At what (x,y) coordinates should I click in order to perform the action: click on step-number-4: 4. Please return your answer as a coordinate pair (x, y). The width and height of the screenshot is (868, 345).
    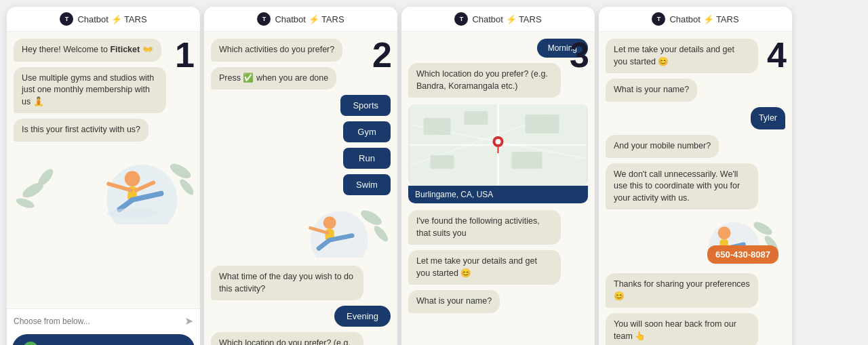
    Looking at the image, I should click on (777, 55).